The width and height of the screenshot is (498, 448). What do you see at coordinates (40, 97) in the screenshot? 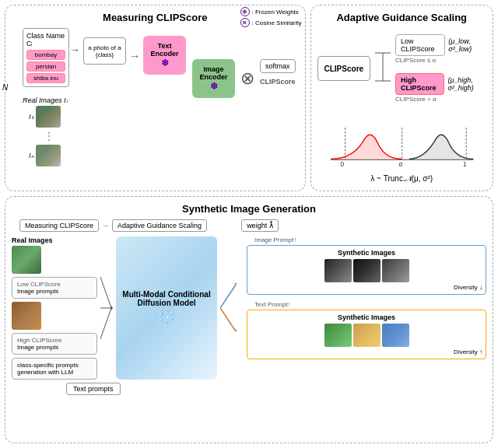
I see `left-col: N Class Name Cᵢ bombay persian shiba inu` at bounding box center [40, 97].